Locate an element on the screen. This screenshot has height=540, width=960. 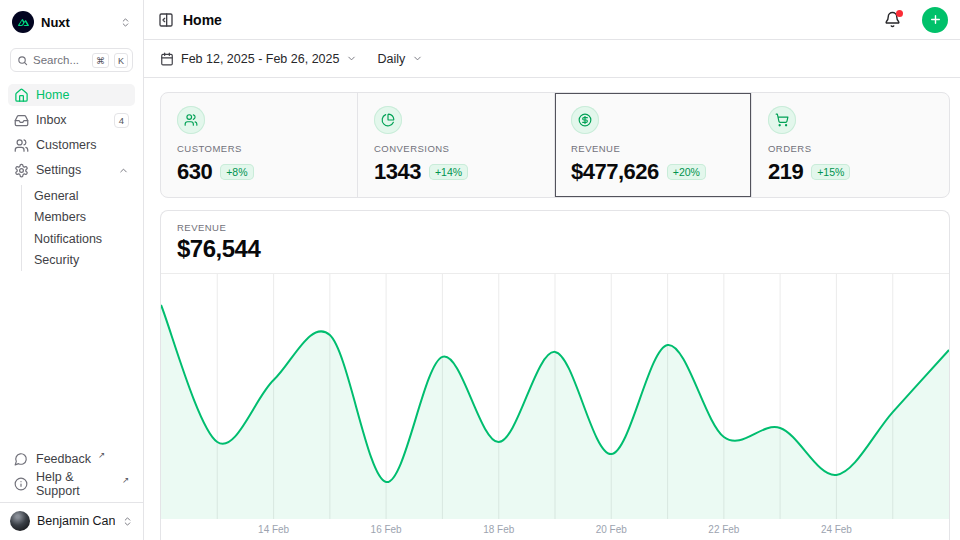
sidebar-item-customers: Customers is located at coordinates (72, 145).